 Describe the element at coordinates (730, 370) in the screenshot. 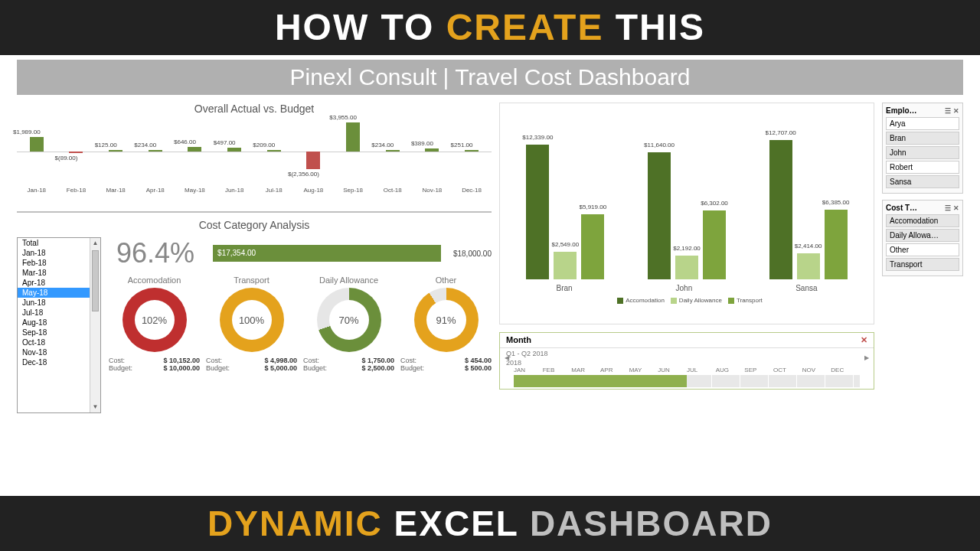

I see `timeline-month: AUG` at that location.